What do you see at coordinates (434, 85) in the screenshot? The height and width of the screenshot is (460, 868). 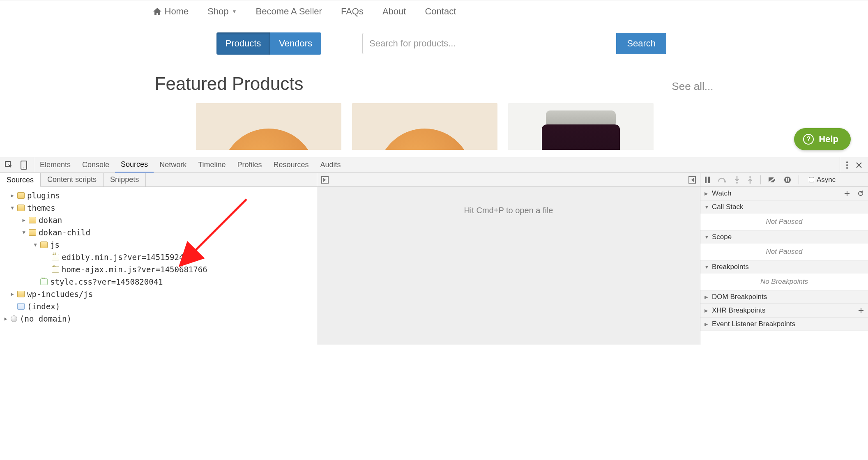 I see `featured-header: Featured Products See all...` at bounding box center [434, 85].